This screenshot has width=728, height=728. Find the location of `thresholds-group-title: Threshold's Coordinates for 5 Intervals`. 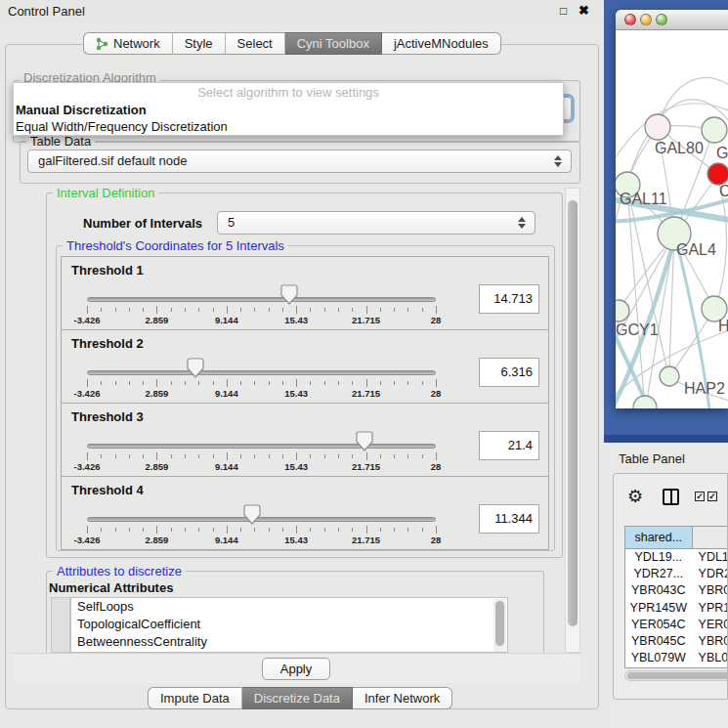

thresholds-group-title: Threshold's Coordinates for 5 Intervals is located at coordinates (176, 246).